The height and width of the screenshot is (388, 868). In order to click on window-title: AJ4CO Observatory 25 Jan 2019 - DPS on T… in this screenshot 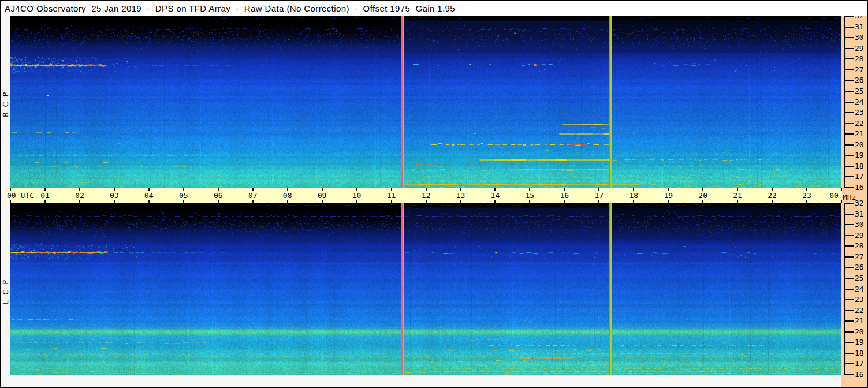, I will do `click(228, 8)`.